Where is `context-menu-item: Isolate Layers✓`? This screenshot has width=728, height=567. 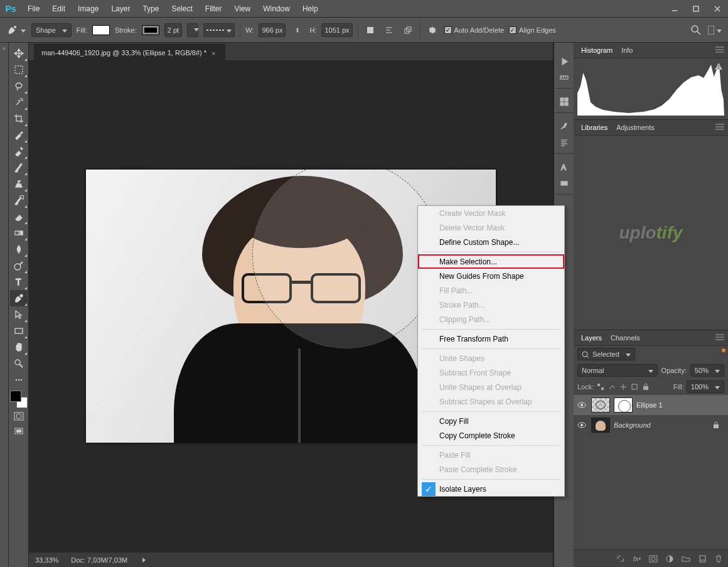 context-menu-item: Isolate Layers✓ is located at coordinates (491, 489).